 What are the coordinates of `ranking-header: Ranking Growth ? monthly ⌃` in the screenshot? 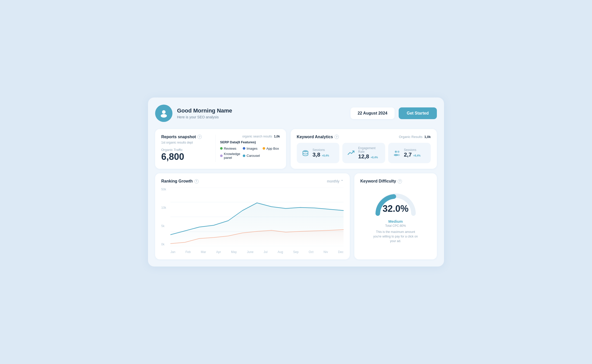 It's located at (252, 181).